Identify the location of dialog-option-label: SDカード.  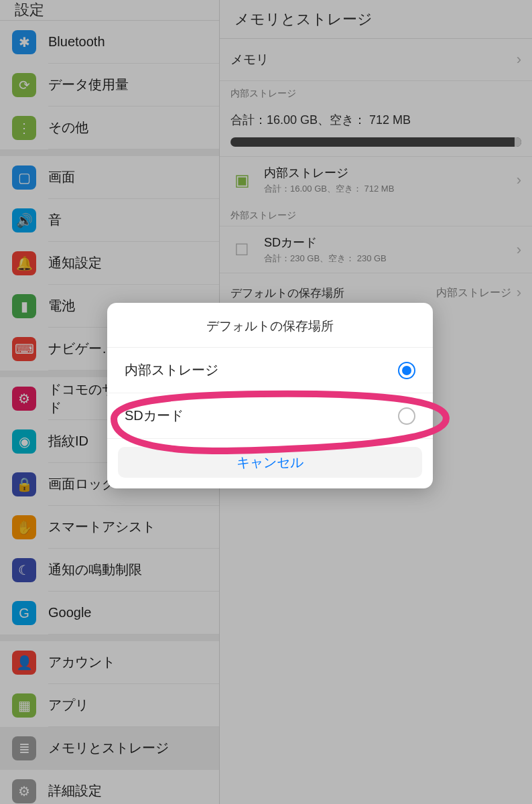
(154, 415).